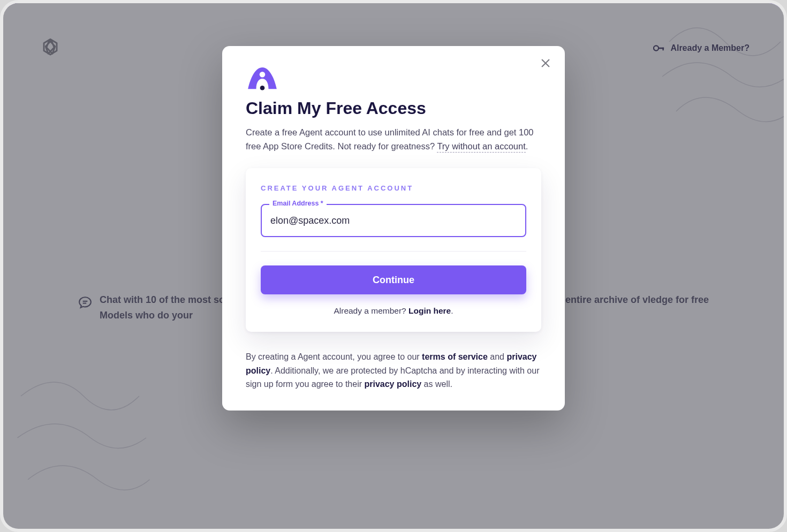  Describe the element at coordinates (546, 63) in the screenshot. I see `close-button` at that location.